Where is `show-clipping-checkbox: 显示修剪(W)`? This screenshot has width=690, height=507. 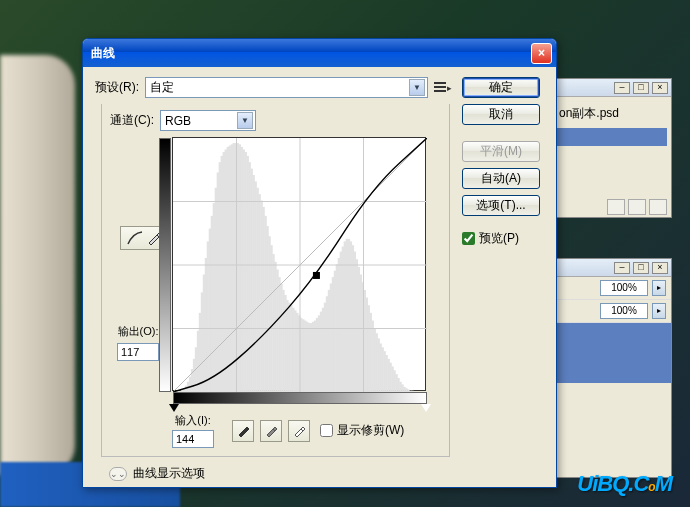 show-clipping-checkbox: 显示修剪(W) is located at coordinates (362, 430).